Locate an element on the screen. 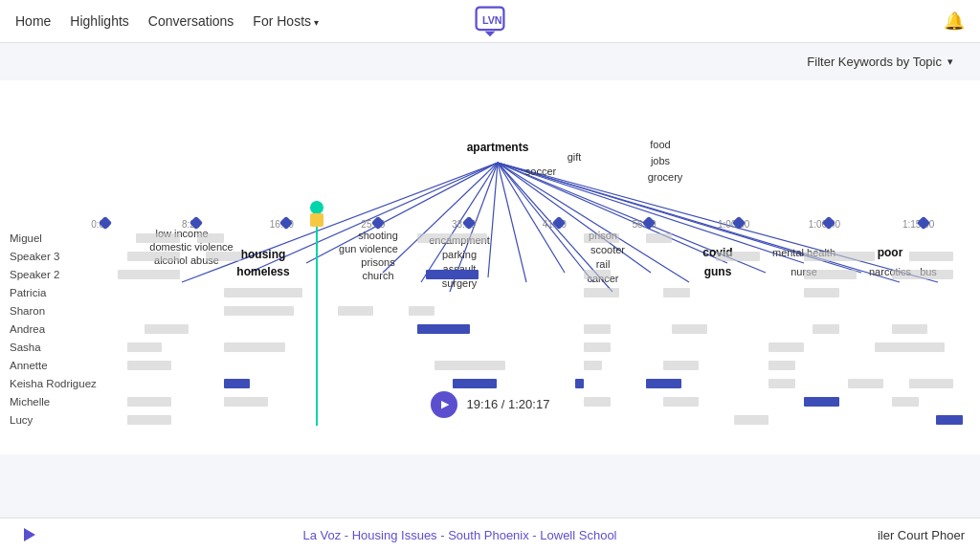 The image size is (980, 551). notification-bell: 🔔 is located at coordinates (954, 21).